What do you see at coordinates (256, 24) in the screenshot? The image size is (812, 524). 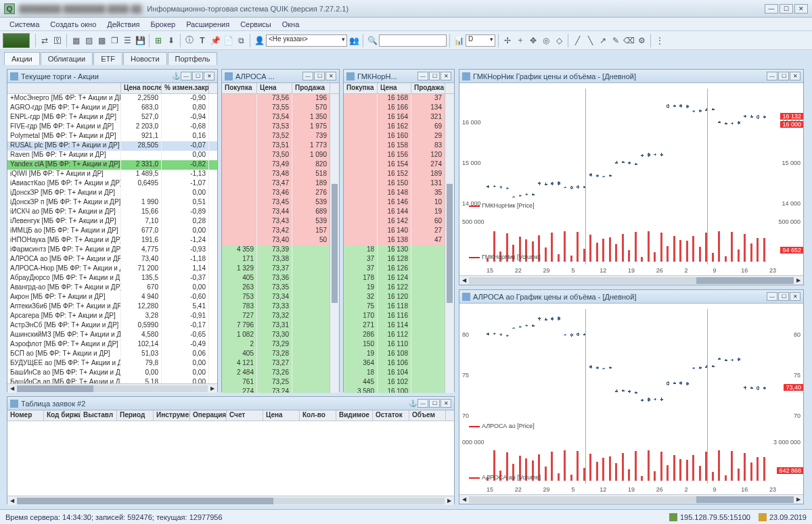 I see `menu-item: Сервисы` at bounding box center [256, 24].